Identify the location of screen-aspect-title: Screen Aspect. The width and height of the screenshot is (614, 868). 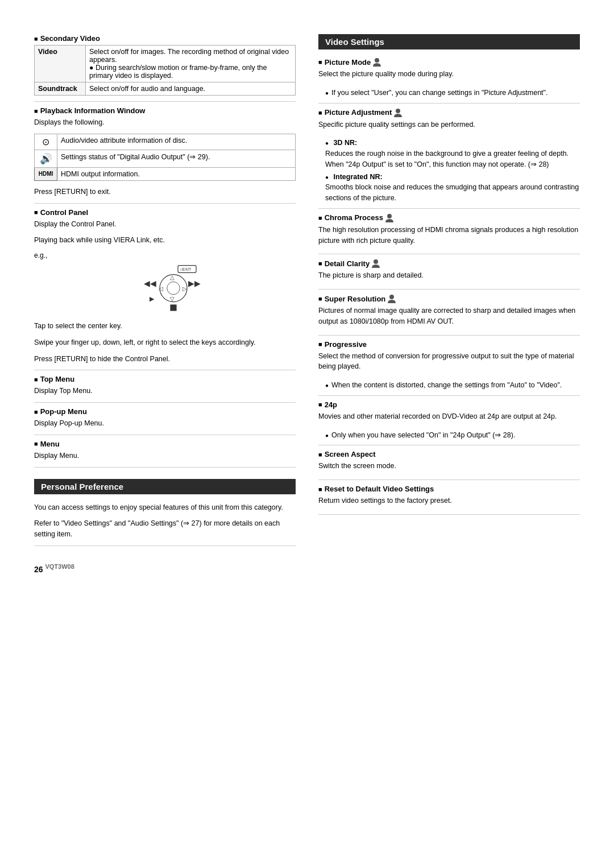
(449, 454).